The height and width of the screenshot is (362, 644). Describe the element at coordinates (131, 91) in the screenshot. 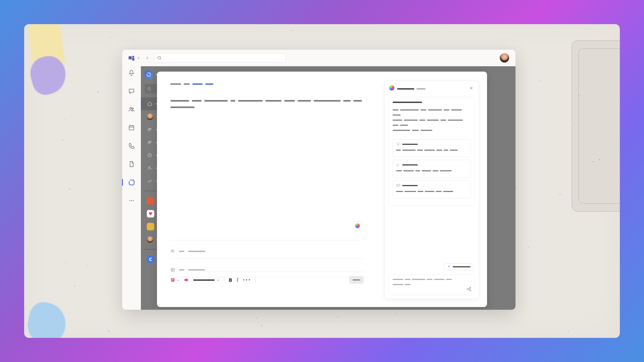

I see `rail-item-chat` at that location.